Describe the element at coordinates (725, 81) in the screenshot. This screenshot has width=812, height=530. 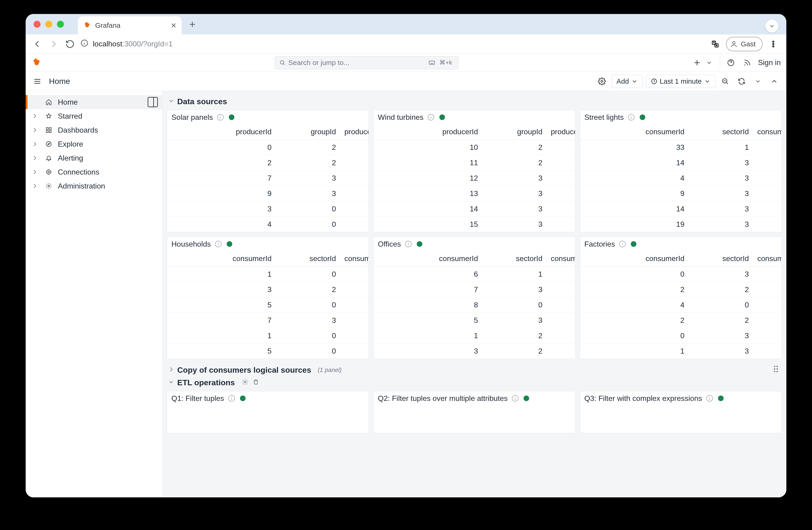
I see `zoom-out-icon` at that location.